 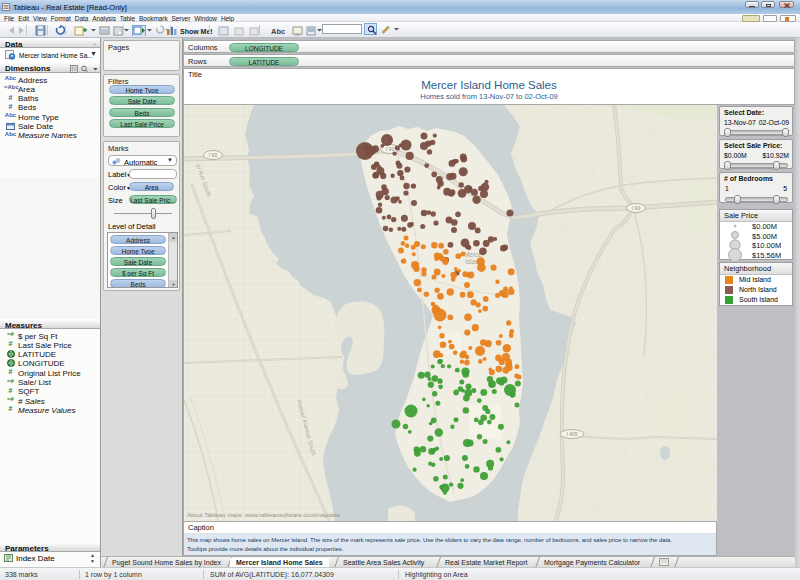 I want to click on svg-text: Show Me!, so click(x=196, y=32).